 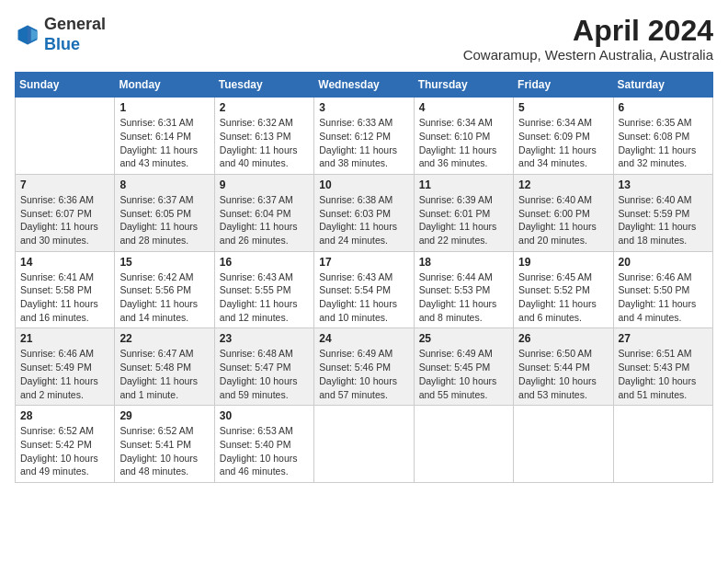 What do you see at coordinates (265, 185) in the screenshot?
I see `day-number: 9` at bounding box center [265, 185].